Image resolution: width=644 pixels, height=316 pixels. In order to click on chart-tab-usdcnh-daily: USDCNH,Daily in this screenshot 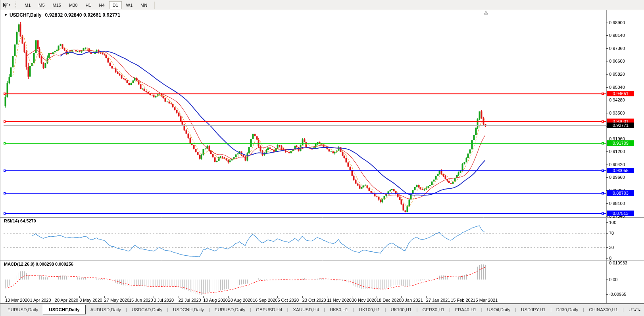, I will do `click(188, 310)`.